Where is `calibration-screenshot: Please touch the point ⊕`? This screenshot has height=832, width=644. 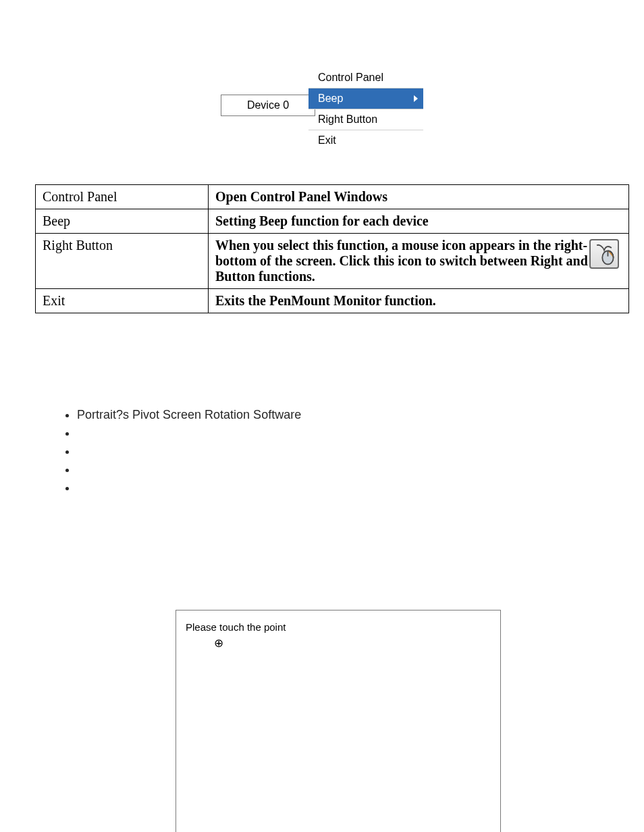
calibration-screenshot: Please touch the point ⊕ is located at coordinates (338, 721).